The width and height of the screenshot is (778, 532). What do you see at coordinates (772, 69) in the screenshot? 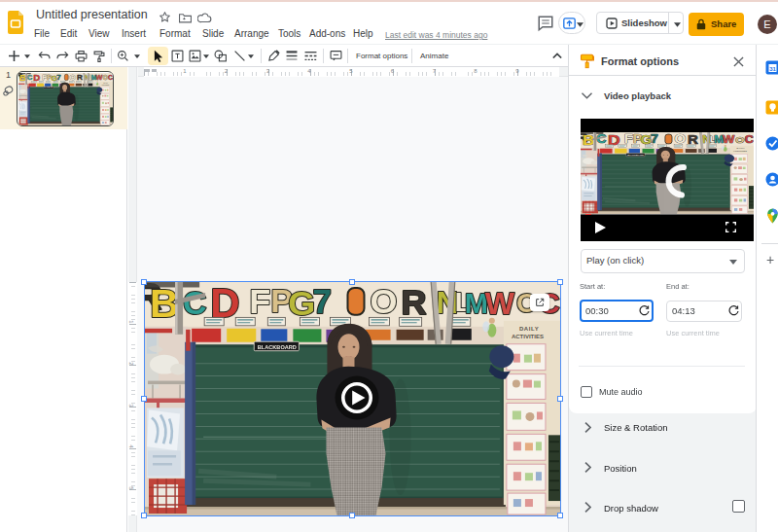
I see `svg-text: 31` at bounding box center [772, 69].